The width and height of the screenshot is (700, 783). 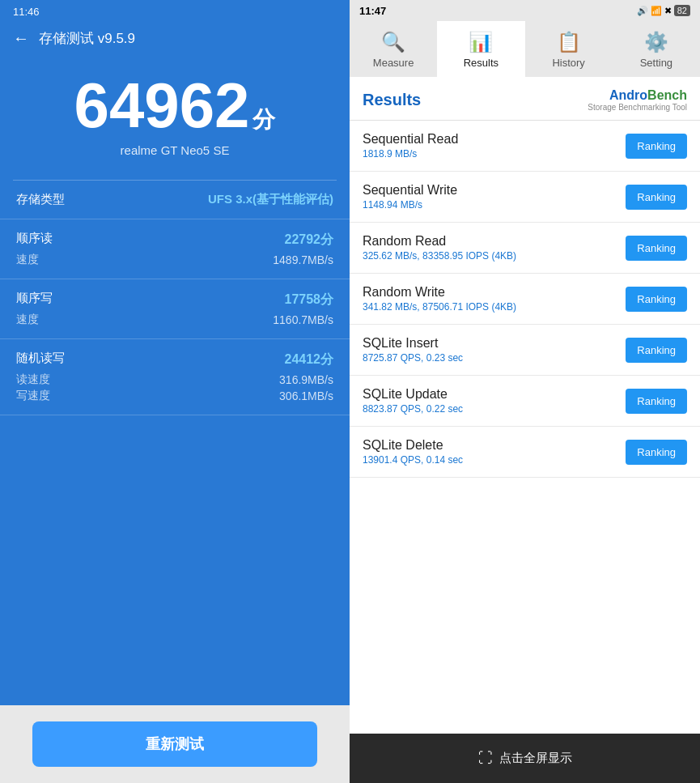 I want to click on rand-read-detail: 325.62 MB/s, 83358.95 IOPS (4KB), so click(x=494, y=256).